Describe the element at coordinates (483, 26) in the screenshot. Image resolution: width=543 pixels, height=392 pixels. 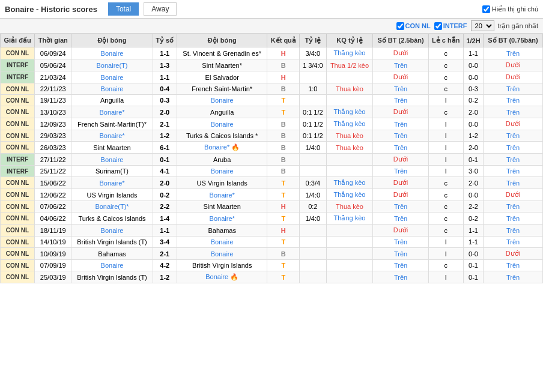
I see `count-select: 10 20 30 50` at that location.